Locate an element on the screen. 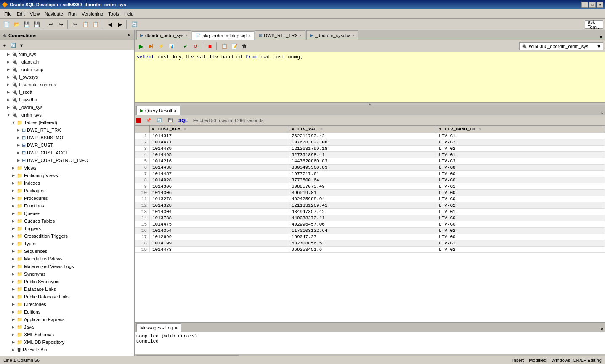 This screenshot has height=364, width=605. col-header-rownum is located at coordinates (142, 130).